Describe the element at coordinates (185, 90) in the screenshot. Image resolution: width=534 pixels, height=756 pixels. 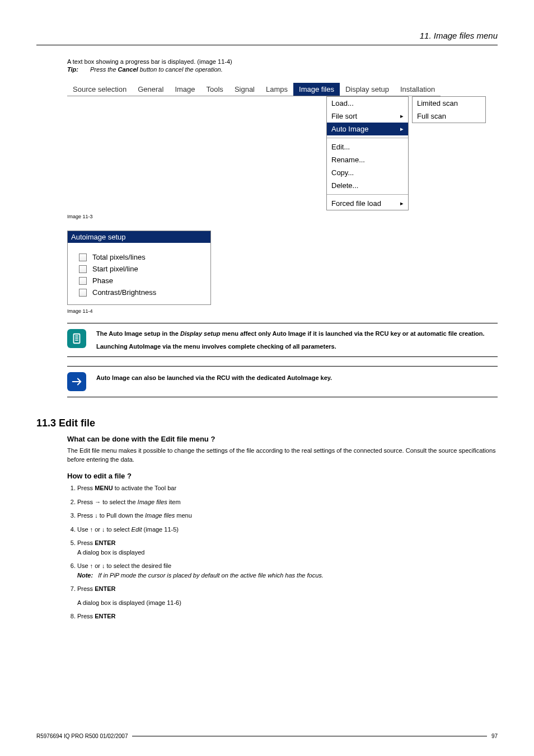
I see `menu-image: Image` at that location.